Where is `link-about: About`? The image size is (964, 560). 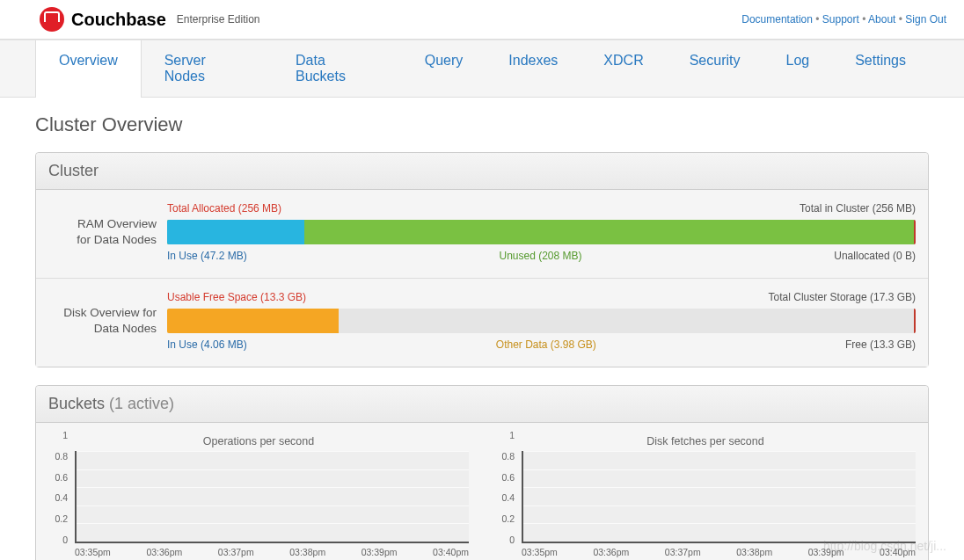 link-about: About is located at coordinates (881, 19).